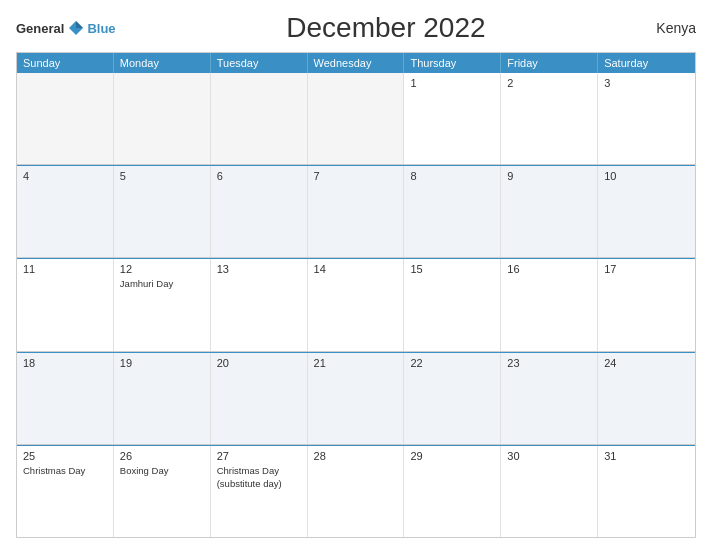 Image resolution: width=712 pixels, height=550 pixels. Describe the element at coordinates (646, 398) in the screenshot. I see `day-cell: 24` at that location.